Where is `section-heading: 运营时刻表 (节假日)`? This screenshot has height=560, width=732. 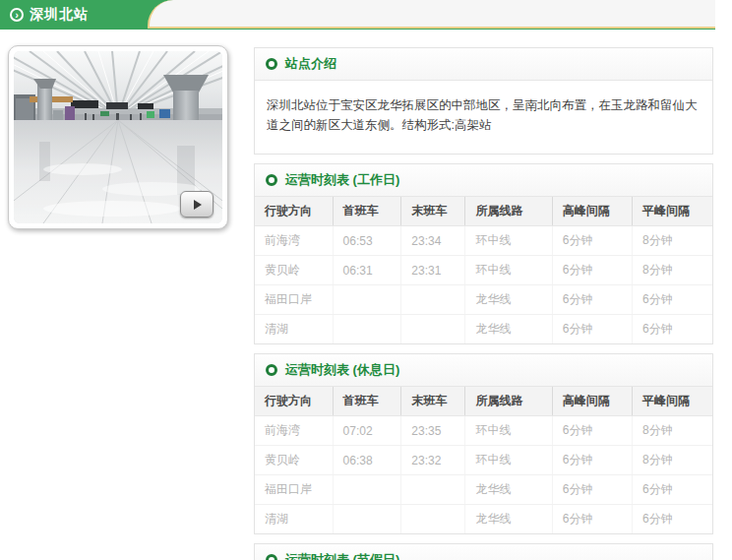
section-heading: 运营时刻表 (节假日) is located at coordinates (342, 555).